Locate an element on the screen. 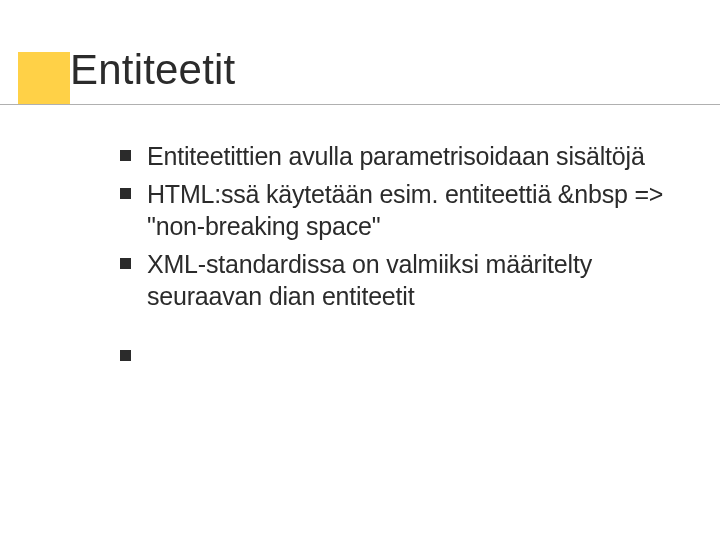 Image resolution: width=720 pixels, height=540 pixels. list-item is located at coordinates (400, 350).